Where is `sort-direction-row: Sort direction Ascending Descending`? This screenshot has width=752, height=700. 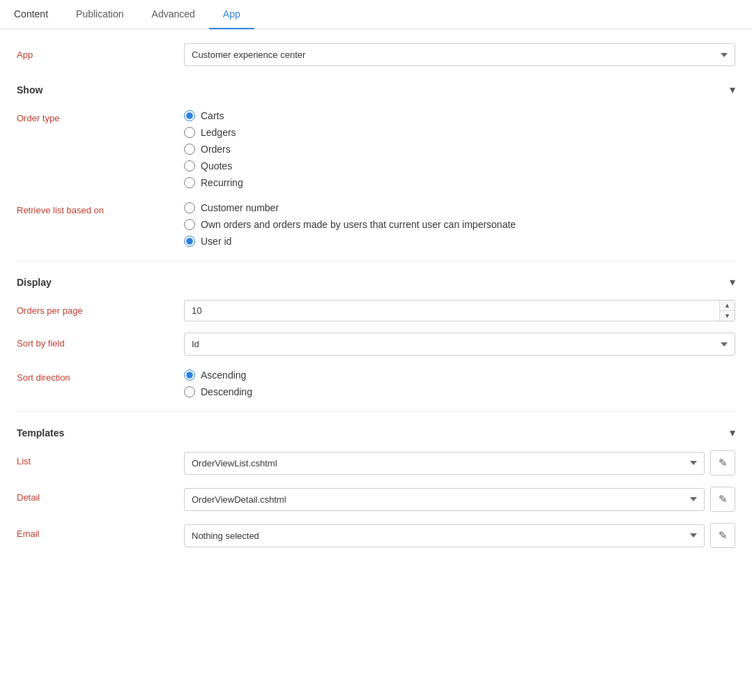 sort-direction-row: Sort direction Ascending Descending is located at coordinates (376, 382).